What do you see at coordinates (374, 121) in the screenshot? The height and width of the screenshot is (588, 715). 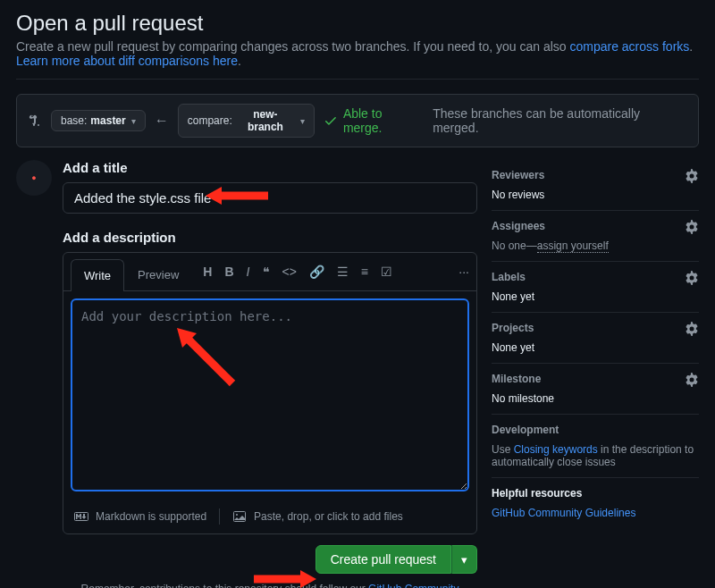 I see `merge-status: Able to merge.` at bounding box center [374, 121].